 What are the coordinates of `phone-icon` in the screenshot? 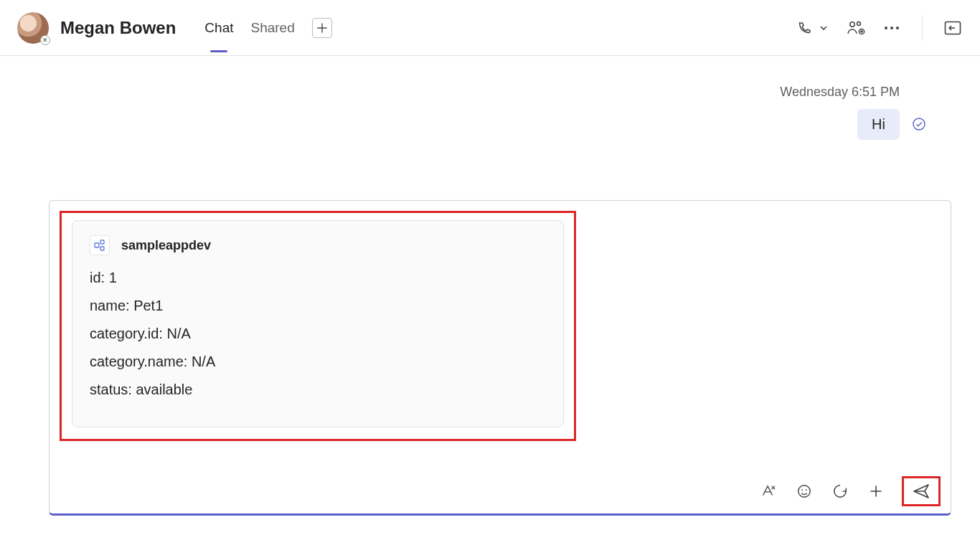 It's located at (804, 28).